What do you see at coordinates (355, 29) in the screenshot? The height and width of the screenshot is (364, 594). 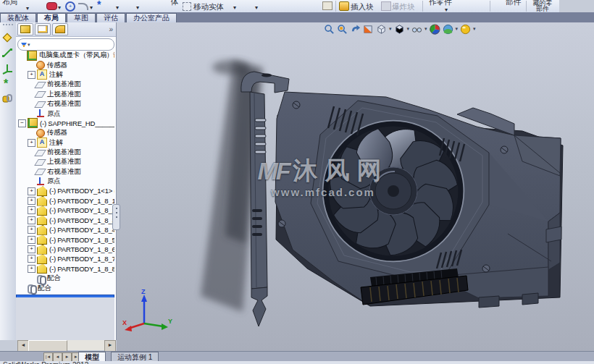 I see `previous-view-icon` at bounding box center [355, 29].